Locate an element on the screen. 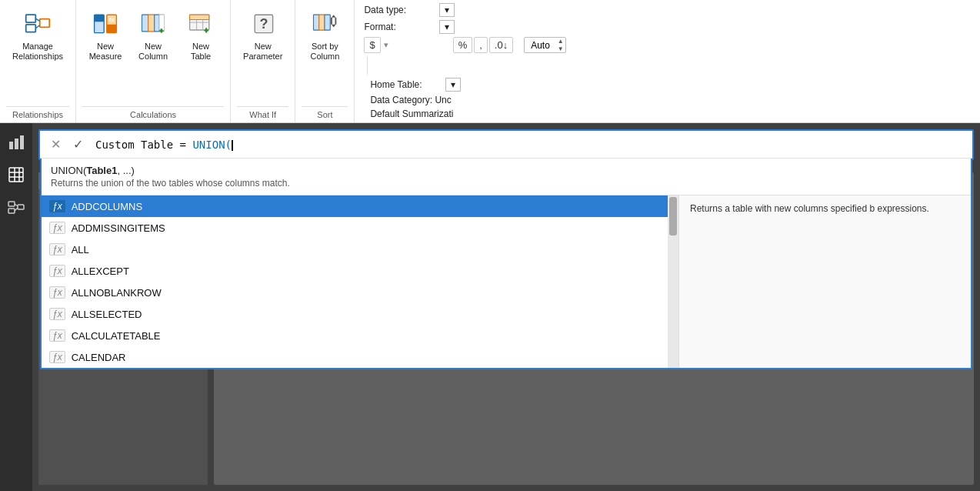 The image size is (980, 491). fx-icon-7: ƒx is located at coordinates (57, 357).